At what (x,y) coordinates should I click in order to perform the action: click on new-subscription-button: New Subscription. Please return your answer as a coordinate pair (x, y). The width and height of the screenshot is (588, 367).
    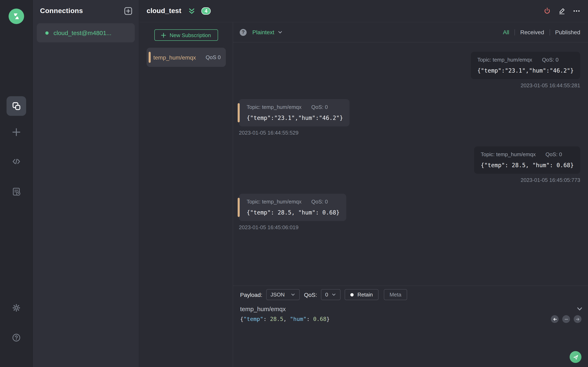
    Looking at the image, I should click on (186, 35).